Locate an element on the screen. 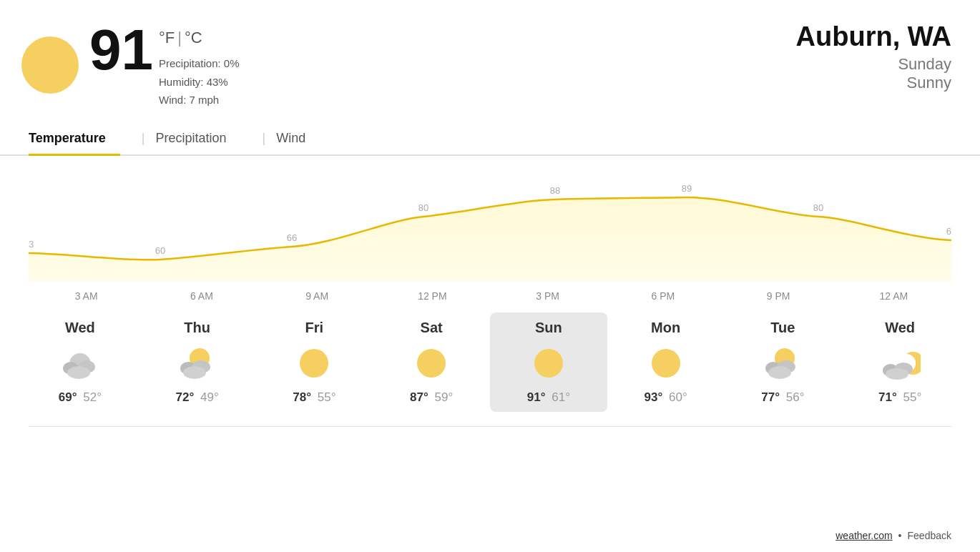  chart-label-2: 66 is located at coordinates (292, 237).